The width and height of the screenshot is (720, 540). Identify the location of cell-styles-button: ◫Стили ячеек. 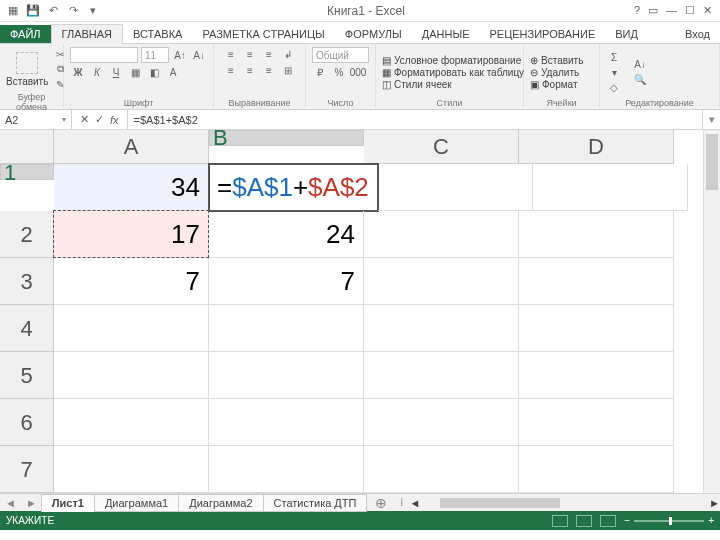
(453, 84).